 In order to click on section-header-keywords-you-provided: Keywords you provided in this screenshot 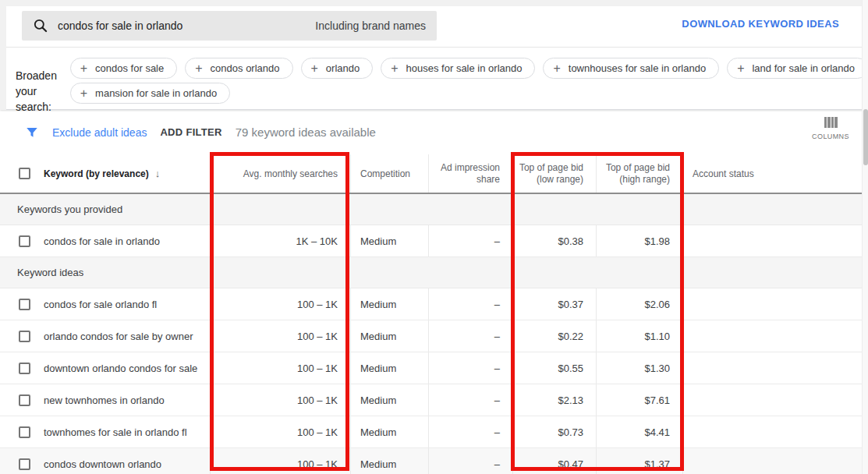, I will do `click(430, 210)`.